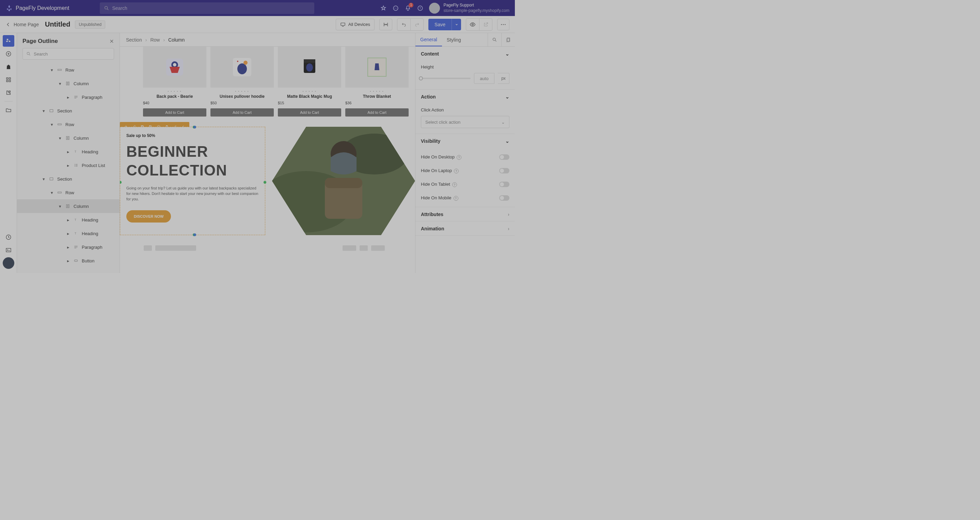 The image size is (980, 520). What do you see at coordinates (112, 41) in the screenshot?
I see `outline-close` at bounding box center [112, 41].